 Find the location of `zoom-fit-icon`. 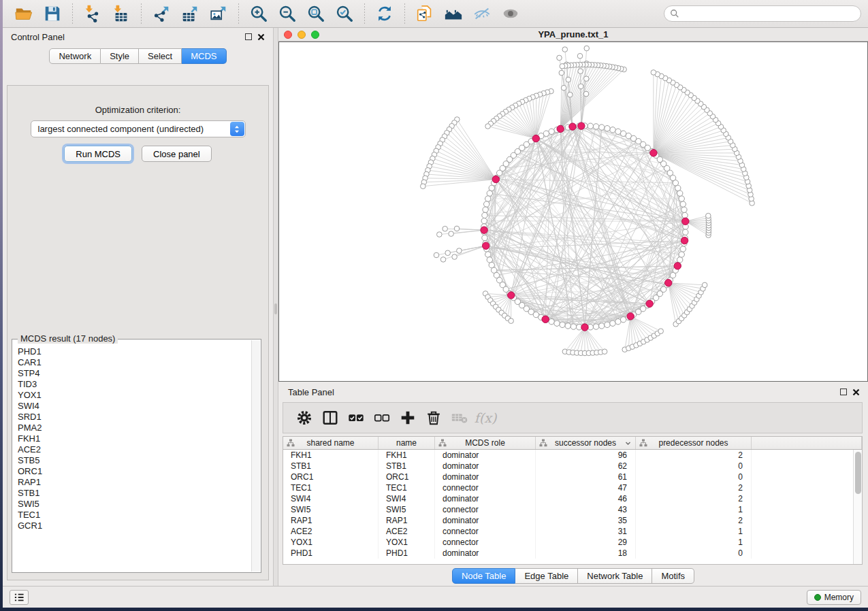

zoom-fit-icon is located at coordinates (316, 14).